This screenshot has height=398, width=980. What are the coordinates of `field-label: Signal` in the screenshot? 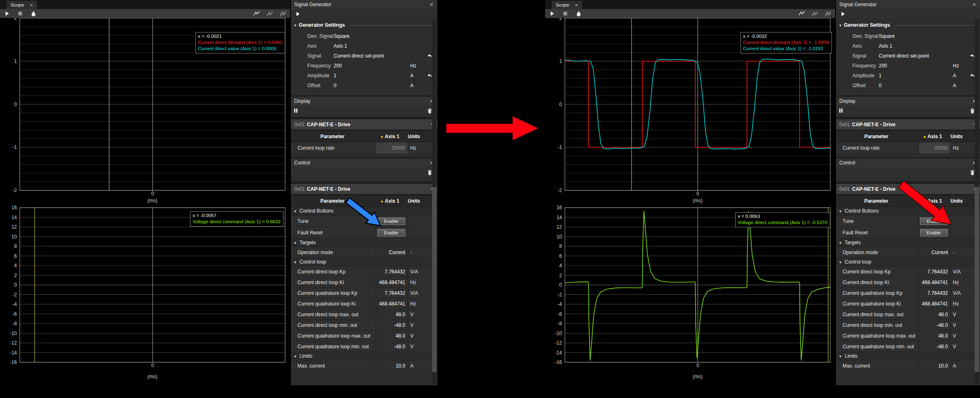 It's located at (866, 56).